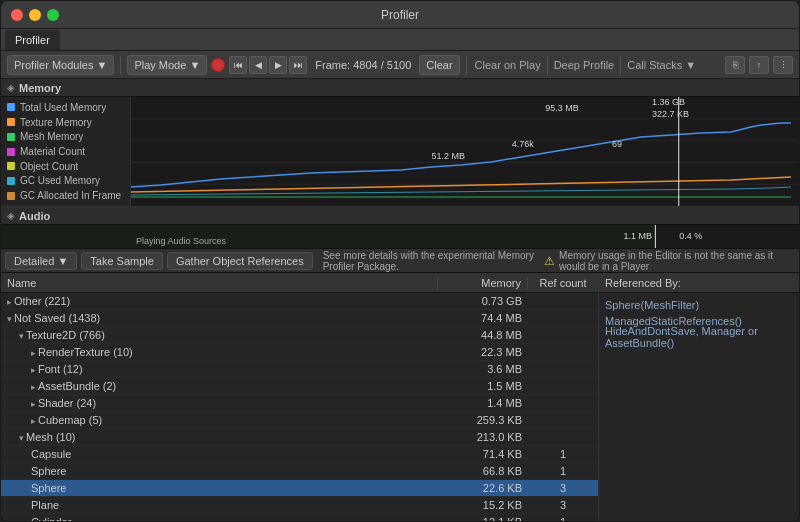  What do you see at coordinates (258, 65) in the screenshot?
I see `prev-frame-button: ◀` at bounding box center [258, 65].